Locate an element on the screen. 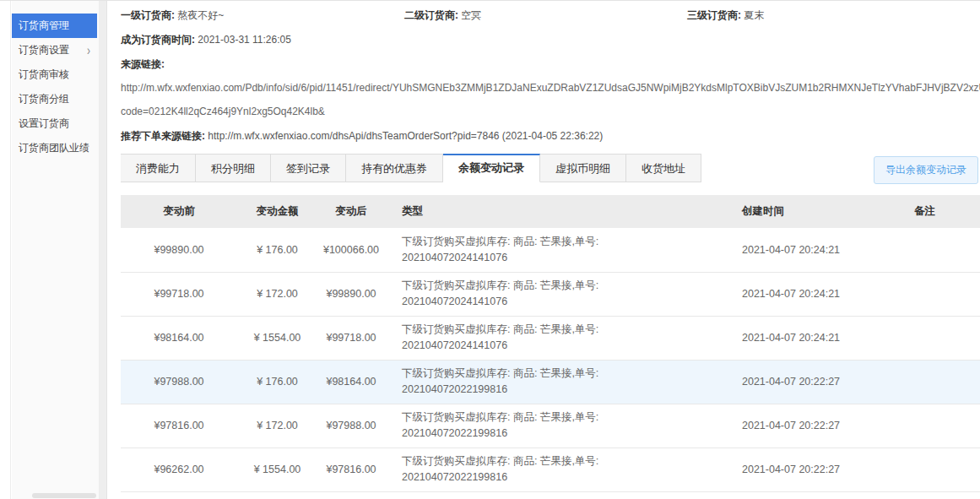  level2-value: 空冥 is located at coordinates (471, 15).